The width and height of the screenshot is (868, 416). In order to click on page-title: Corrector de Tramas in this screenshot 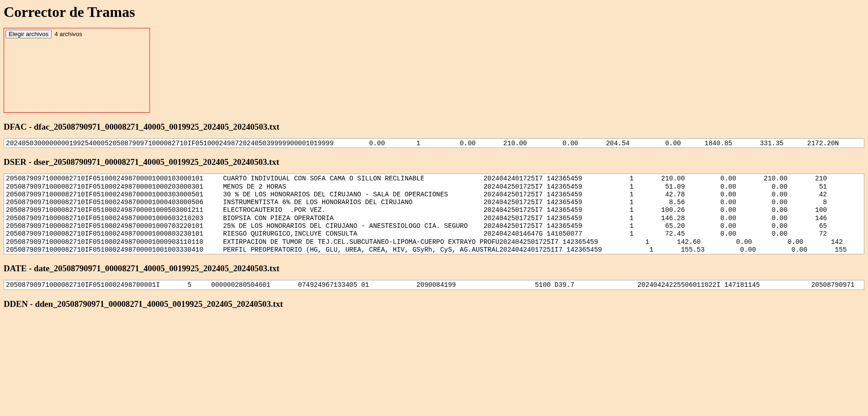, I will do `click(434, 12)`.